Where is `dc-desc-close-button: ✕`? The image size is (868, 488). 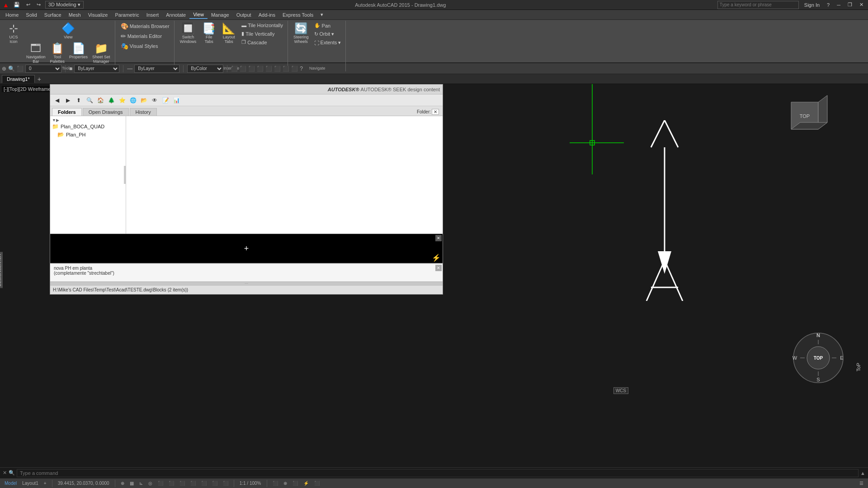 dc-desc-close-button: ✕ is located at coordinates (439, 268).